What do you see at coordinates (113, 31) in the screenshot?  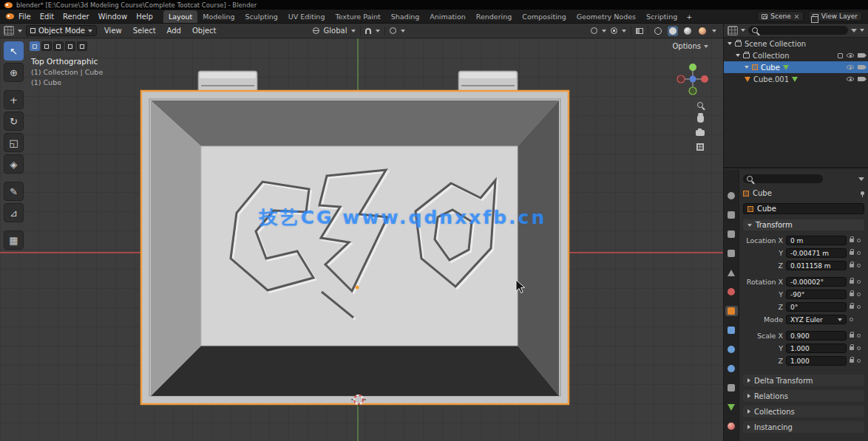 I see `viewport-menu-view: View` at bounding box center [113, 31].